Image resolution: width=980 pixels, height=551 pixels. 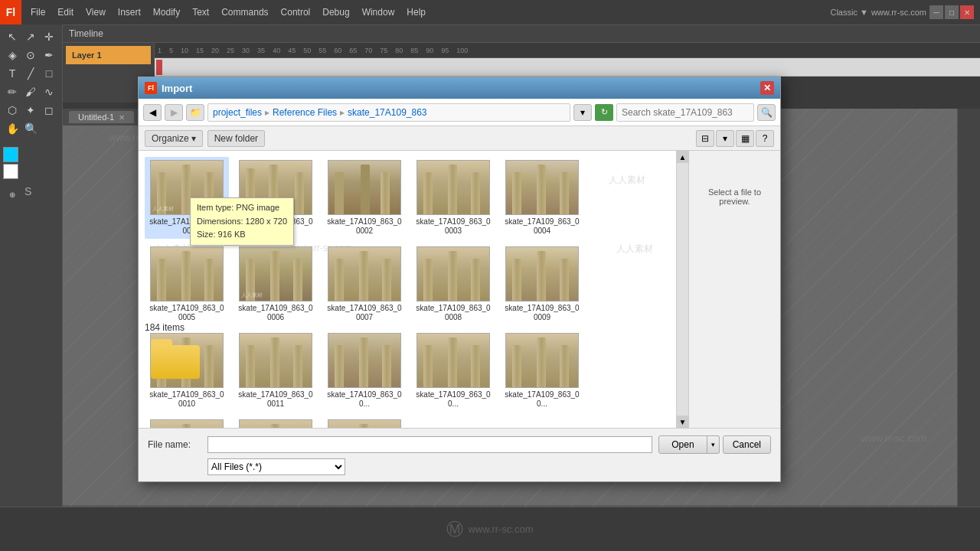 I want to click on snap-to-objects: ⊕, so click(x=12, y=194).